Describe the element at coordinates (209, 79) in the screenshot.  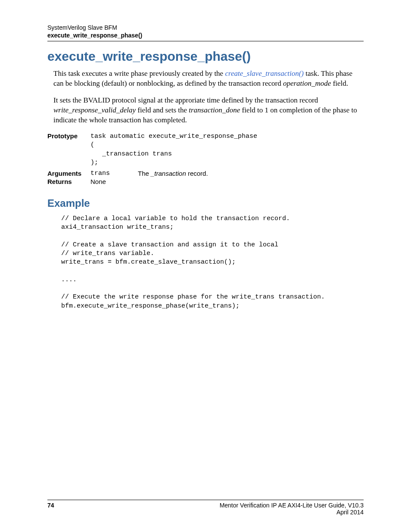
I see `paragraph-1: This task executes a write phase previou…` at that location.